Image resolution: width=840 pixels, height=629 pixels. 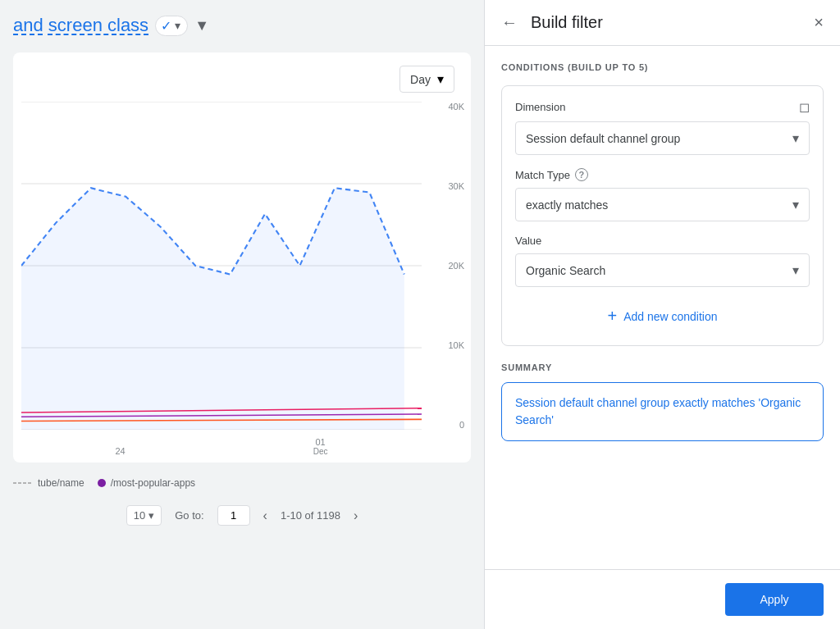 What do you see at coordinates (242, 22) in the screenshot?
I see `top-bar: and screen class ✓ ▾ ▼` at bounding box center [242, 22].